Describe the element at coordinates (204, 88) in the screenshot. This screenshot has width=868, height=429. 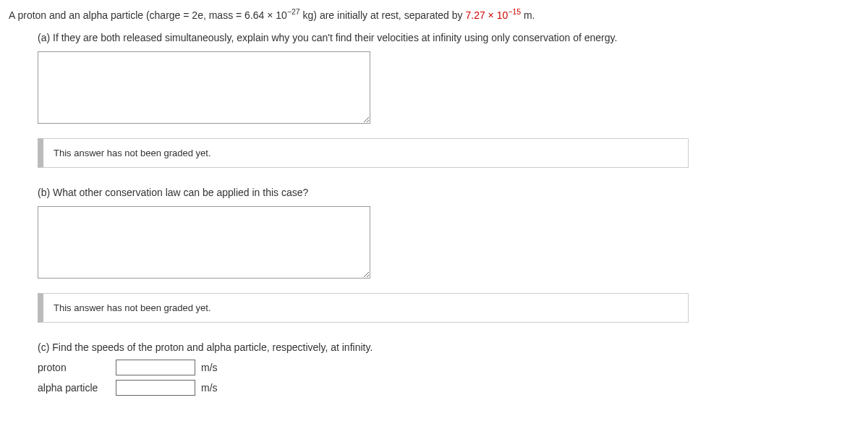
I see `part-a-answer-textarea` at that location.